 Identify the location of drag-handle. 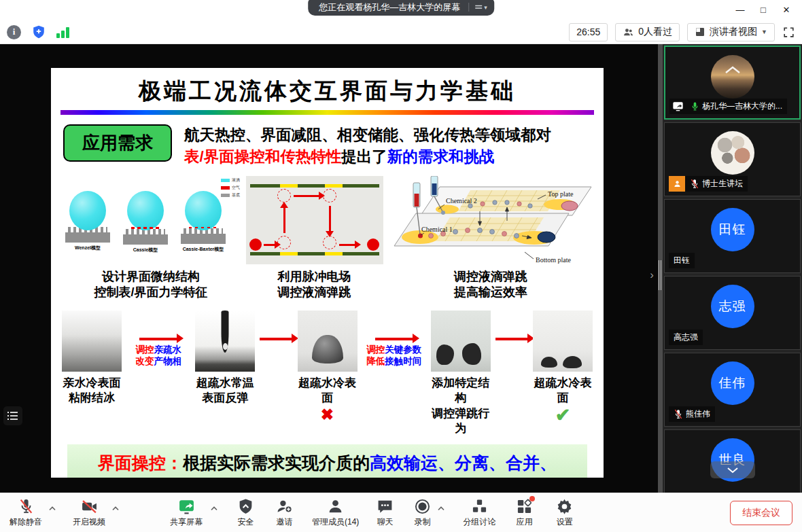
(660, 275).